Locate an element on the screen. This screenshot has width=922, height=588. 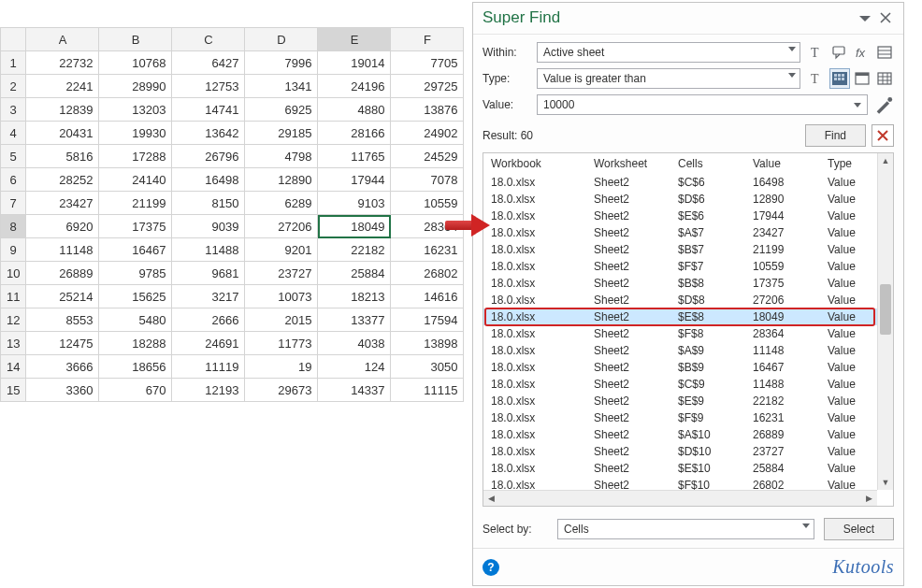
col-worksheet: Worksheet is located at coordinates (628, 164).